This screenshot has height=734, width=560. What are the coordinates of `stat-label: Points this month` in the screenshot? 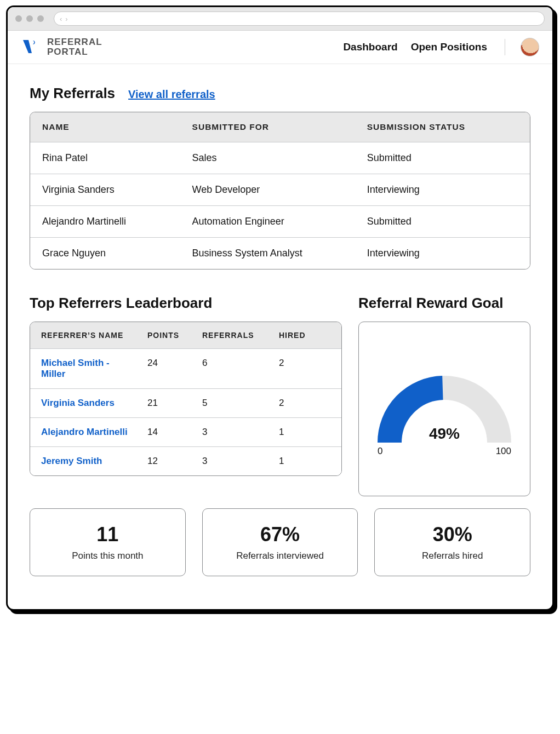 It's located at (107, 556).